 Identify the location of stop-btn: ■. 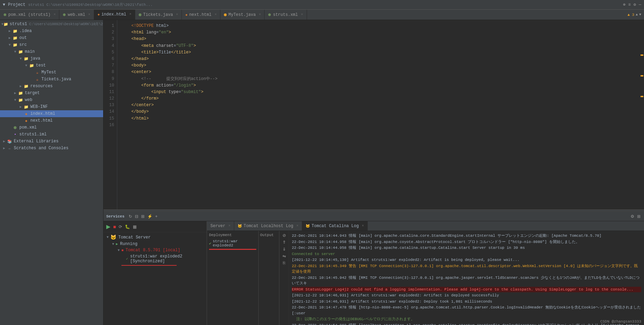
(115, 227).